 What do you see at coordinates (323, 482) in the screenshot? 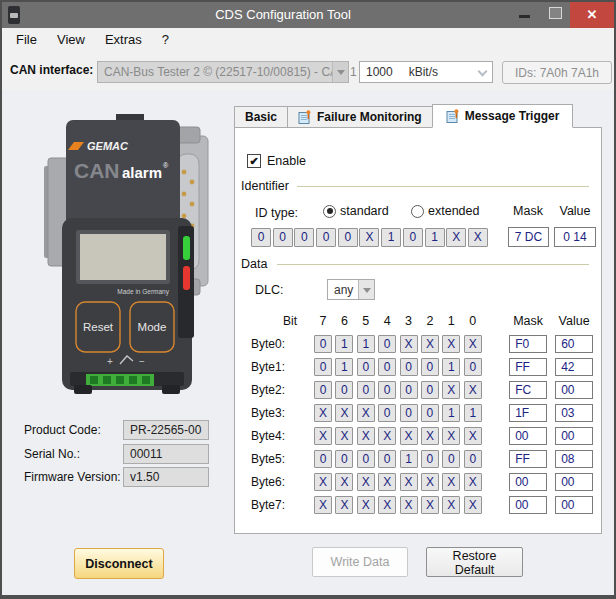
I see `byte6-bit-7: X` at bounding box center [323, 482].